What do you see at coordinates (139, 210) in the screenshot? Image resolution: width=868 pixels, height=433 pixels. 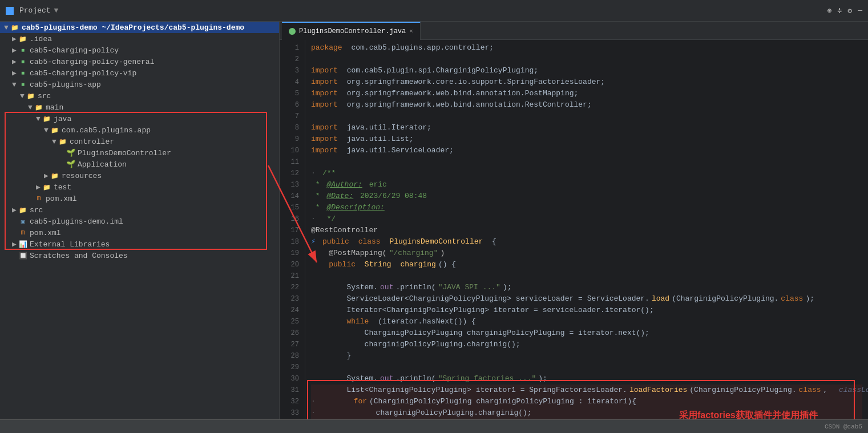 I see `tree-item-src2: ▶ 📁 src` at bounding box center [139, 210].